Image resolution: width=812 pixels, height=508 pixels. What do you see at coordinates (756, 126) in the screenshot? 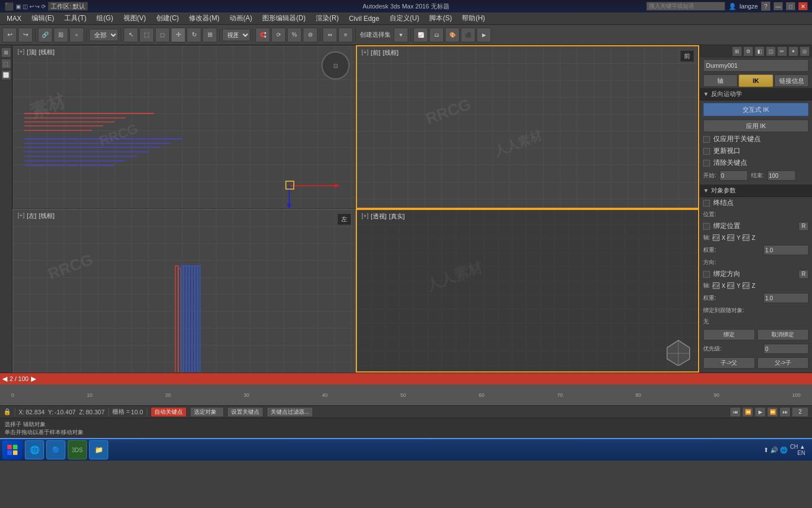
I see `btn-apply-ik: 应用 IK` at bounding box center [756, 126].